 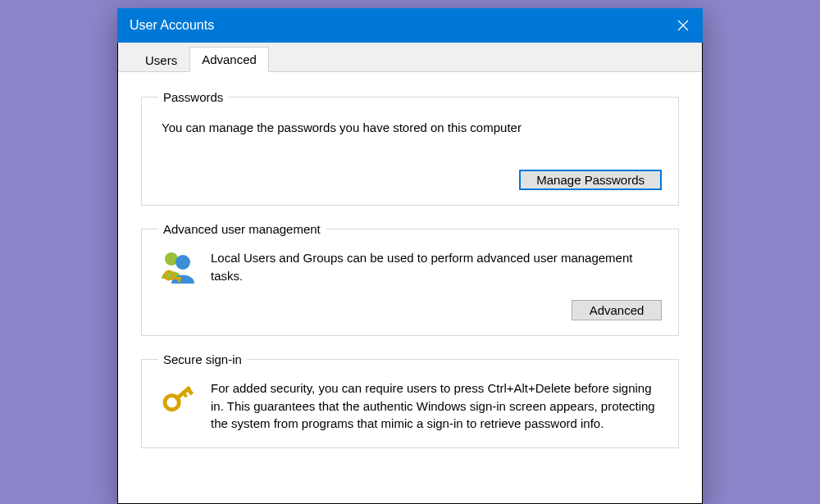 I want to click on group-secure-legend: Secure sign-in, so click(x=203, y=359).